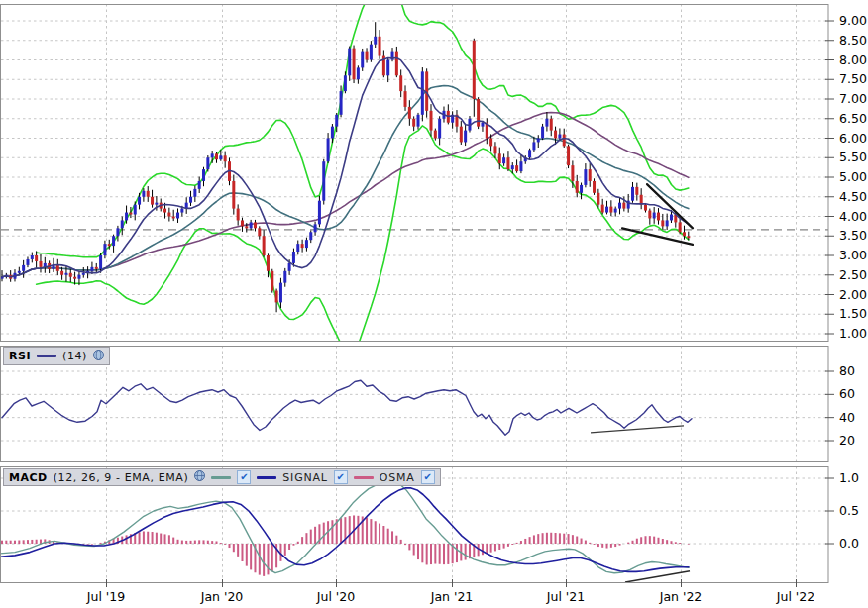 This screenshot has width=868, height=608. What do you see at coordinates (847, 440) in the screenshot?
I see `y-axis-label: 20` at bounding box center [847, 440].